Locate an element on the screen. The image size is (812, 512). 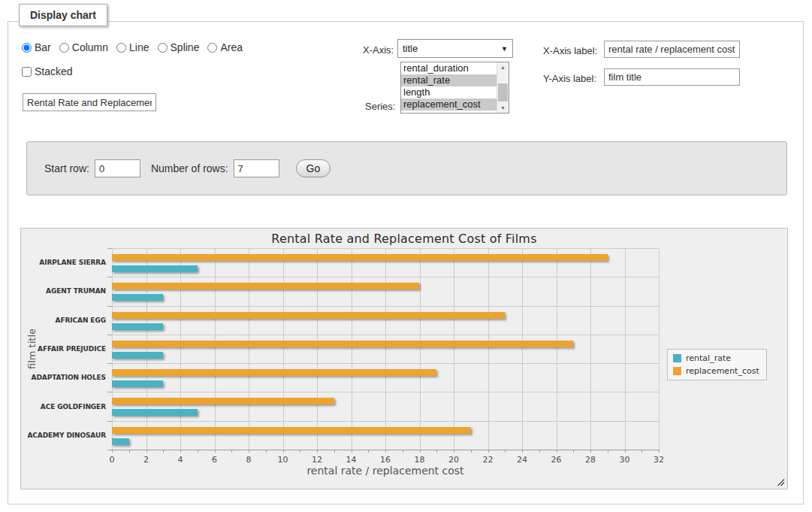
series-option-length: length is located at coordinates (449, 92).